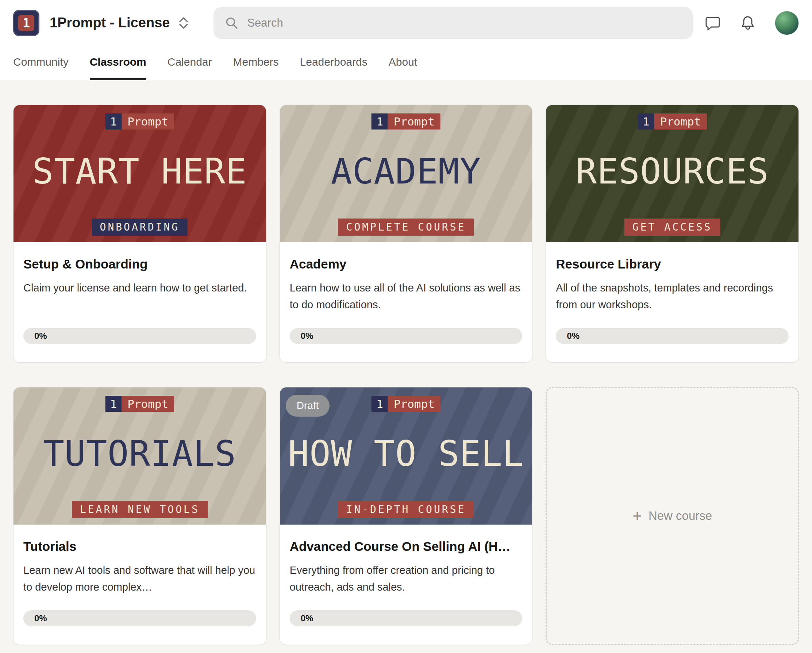 This screenshot has height=653, width=812. What do you see at coordinates (140, 172) in the screenshot?
I see `cover-title: START HERE` at bounding box center [140, 172].